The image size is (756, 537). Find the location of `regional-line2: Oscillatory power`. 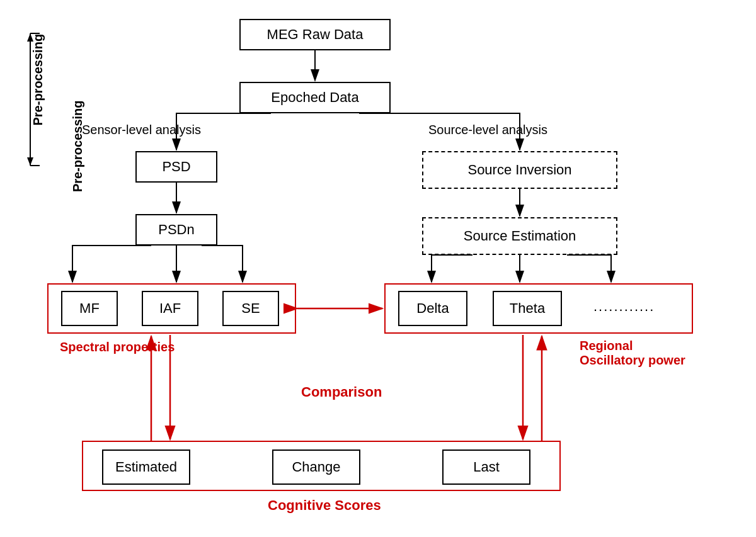

regional-line2: Oscillatory power is located at coordinates (633, 360).